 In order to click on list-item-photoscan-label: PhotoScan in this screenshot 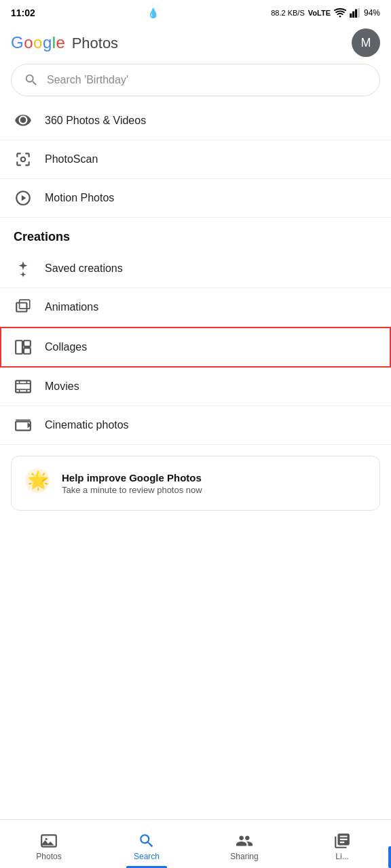, I will do `click(71, 159)`.